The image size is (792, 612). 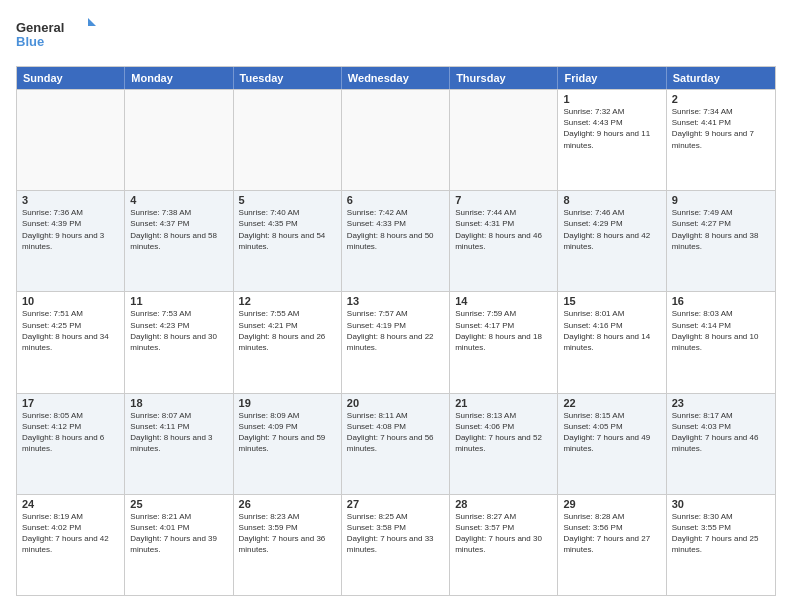 I want to click on calendar-header-day: Saturday, so click(x=721, y=78).